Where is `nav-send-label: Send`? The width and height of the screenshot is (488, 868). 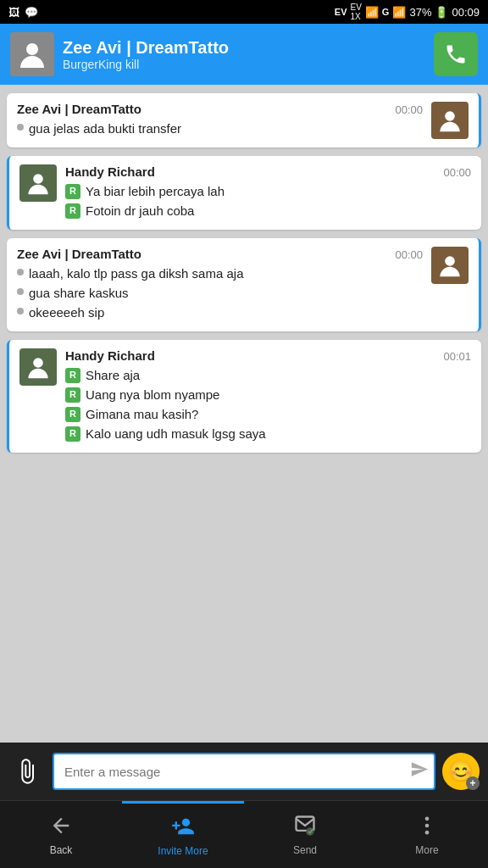
nav-send-label: Send is located at coordinates (305, 850).